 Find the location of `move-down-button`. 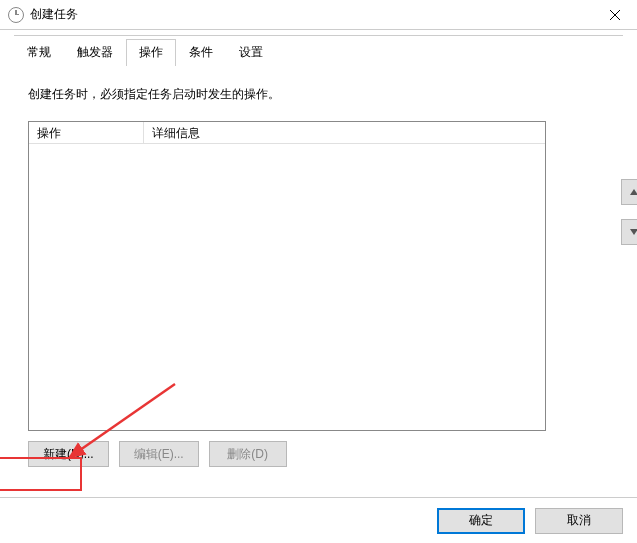

move-down-button is located at coordinates (629, 232).